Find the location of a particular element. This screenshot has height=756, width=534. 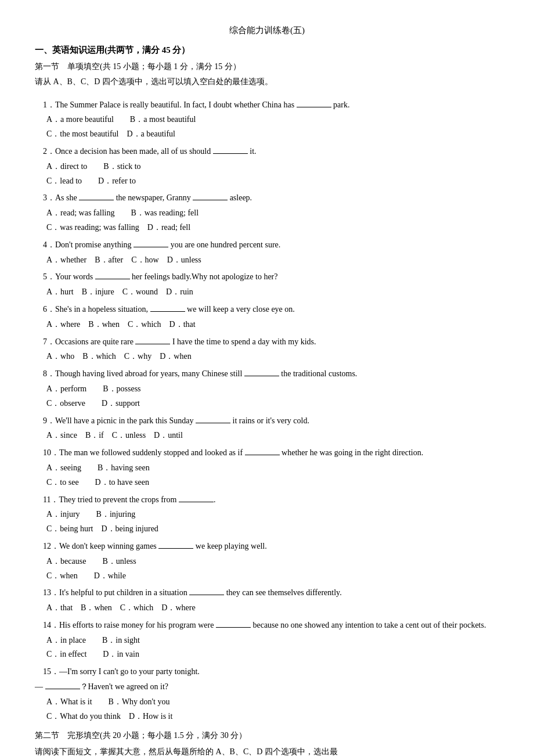

question-4: 4．Don't promise anything you are one hun… is located at coordinates (267, 253).